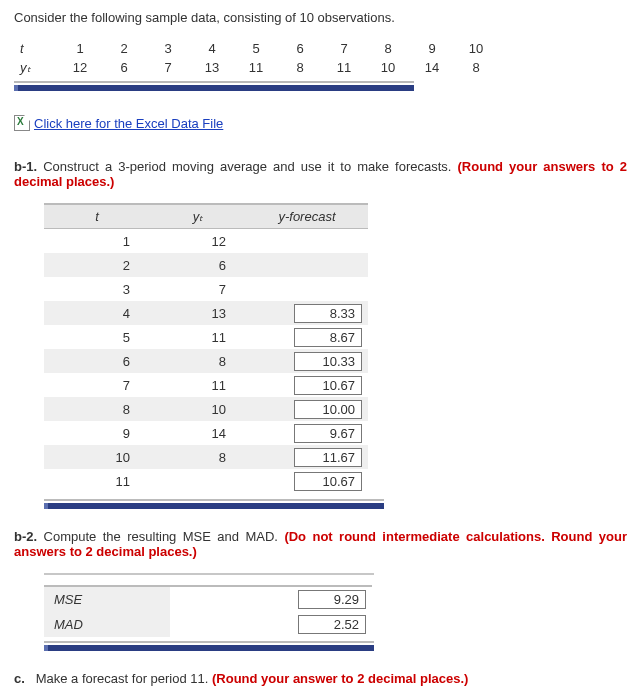 This screenshot has width=641, height=691. I want to click on t-cell: 6, so click(97, 361).